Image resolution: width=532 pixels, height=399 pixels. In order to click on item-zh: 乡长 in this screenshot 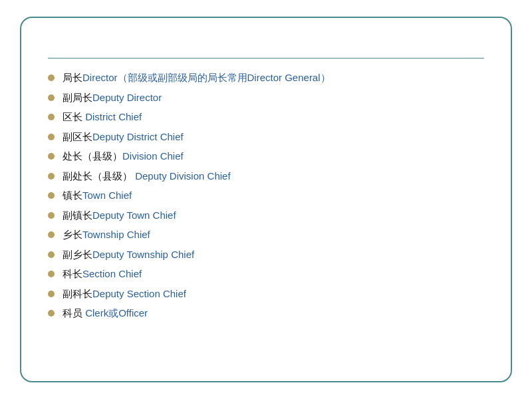, I will do `click(72, 234)`.